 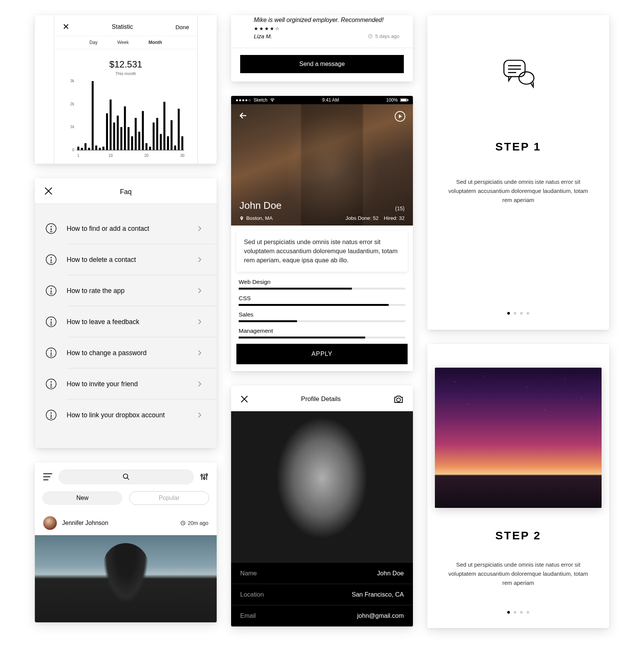 What do you see at coordinates (518, 191) in the screenshot?
I see `step-description: Sed ut perspiciatis unde omnis iste natu…` at bounding box center [518, 191].